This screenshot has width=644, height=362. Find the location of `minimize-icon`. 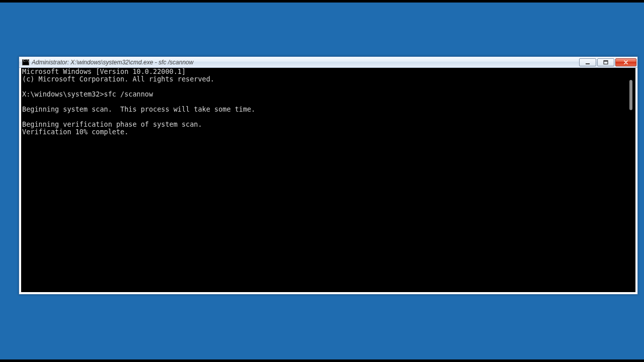

minimize-icon is located at coordinates (588, 62).